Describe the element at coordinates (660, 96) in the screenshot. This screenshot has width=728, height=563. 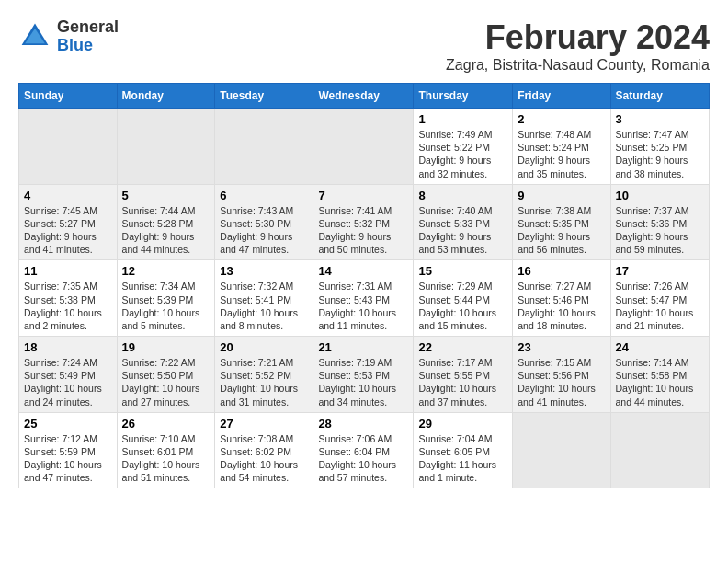
I see `day-header-saturday: Saturday` at that location.